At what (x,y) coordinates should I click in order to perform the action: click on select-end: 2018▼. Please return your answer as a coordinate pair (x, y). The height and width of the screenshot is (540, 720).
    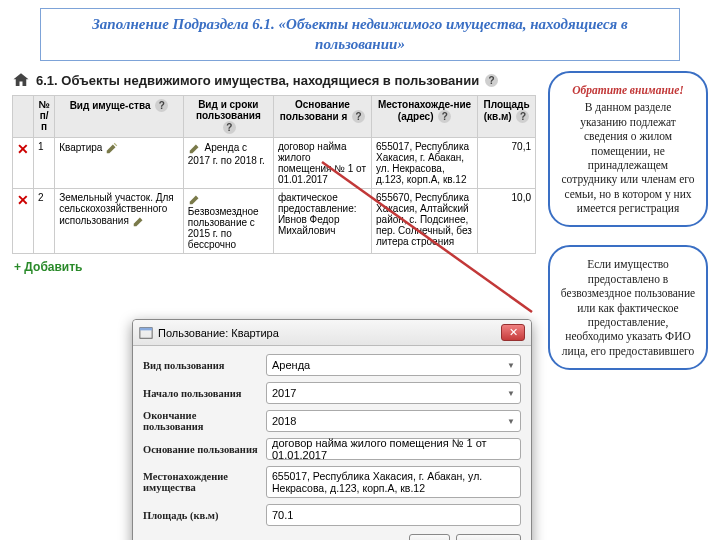
    Looking at the image, I should click on (394, 421).